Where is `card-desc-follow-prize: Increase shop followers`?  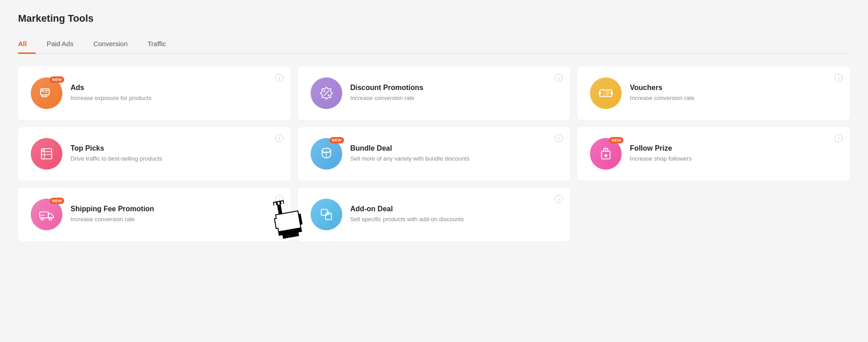 card-desc-follow-prize: Increase shop followers is located at coordinates (733, 159).